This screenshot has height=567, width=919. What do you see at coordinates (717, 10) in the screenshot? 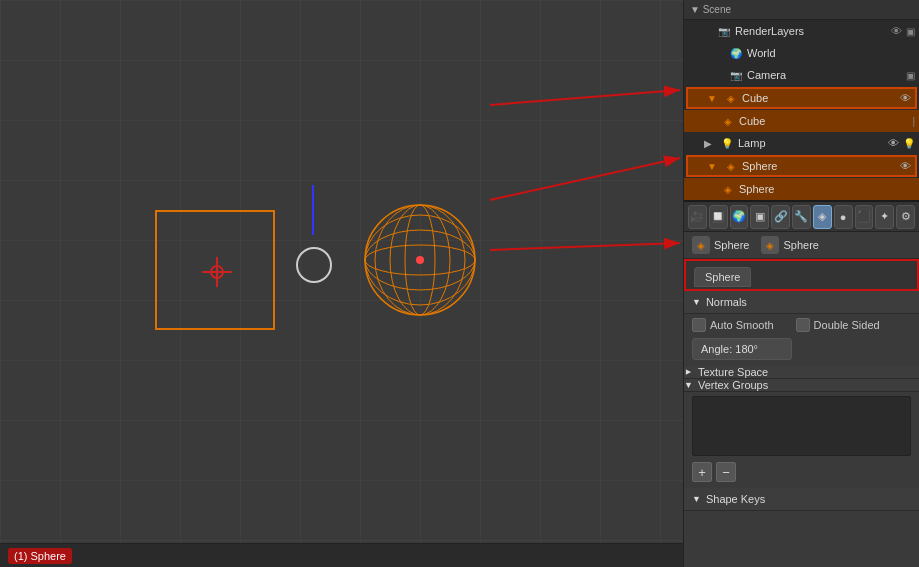
I see `scene-label: Scene` at bounding box center [717, 10].